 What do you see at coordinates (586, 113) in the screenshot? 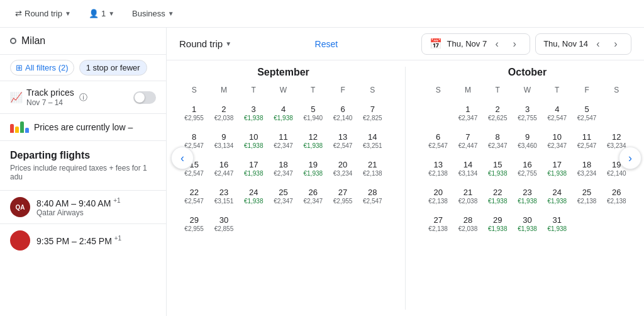
I see `cal-cell: 5€2,547` at bounding box center [586, 113].